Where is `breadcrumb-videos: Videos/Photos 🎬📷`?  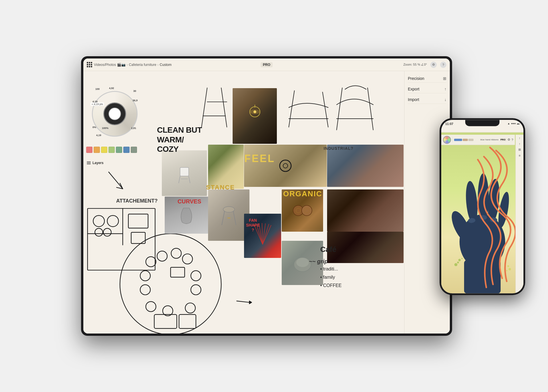
breadcrumb-videos: Videos/Photos 🎬📷 is located at coordinates (110, 65).